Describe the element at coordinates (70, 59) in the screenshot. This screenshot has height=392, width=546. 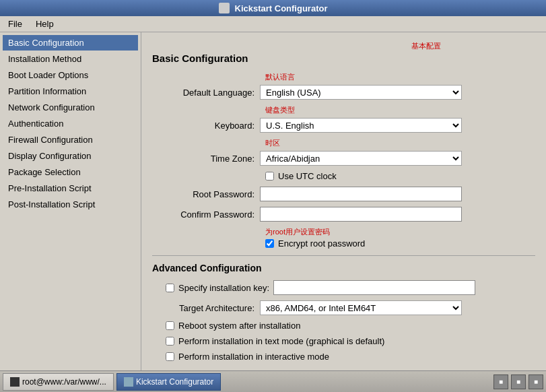
I see `sidebar-item-installation-method: Installation Method` at that location.